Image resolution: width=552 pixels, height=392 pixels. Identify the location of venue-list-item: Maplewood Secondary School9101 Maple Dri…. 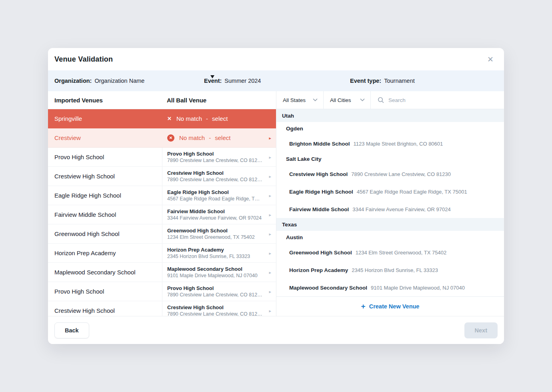
(390, 288).